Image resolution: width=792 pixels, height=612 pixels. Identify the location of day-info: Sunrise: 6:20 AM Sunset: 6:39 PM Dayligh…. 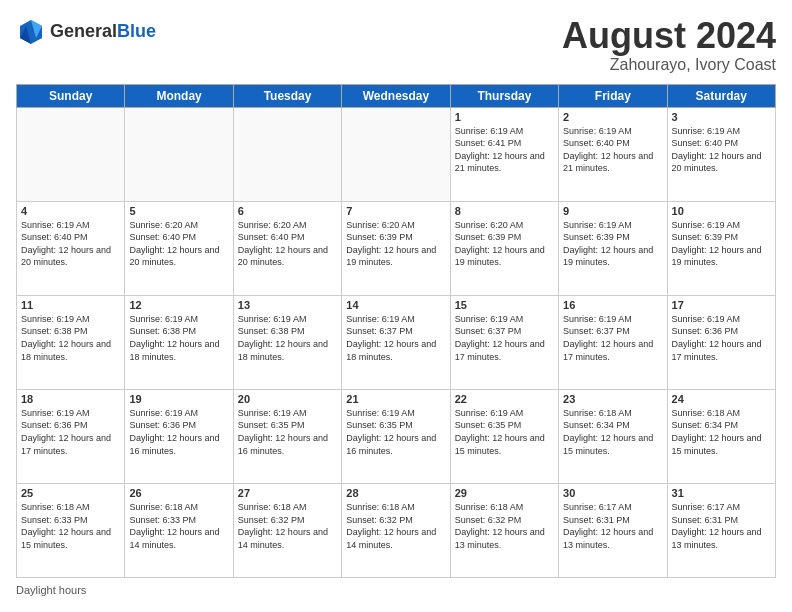
(396, 244).